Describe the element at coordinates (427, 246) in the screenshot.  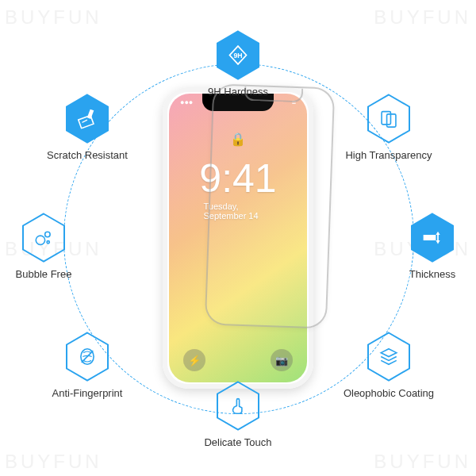
I see `feature-thickness: Thickness` at that location.